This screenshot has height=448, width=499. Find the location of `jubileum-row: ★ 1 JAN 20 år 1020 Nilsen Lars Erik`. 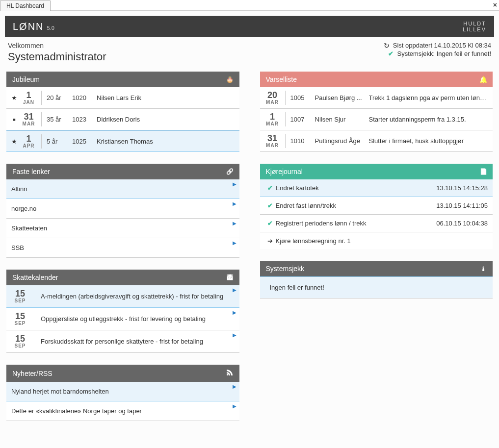

jubileum-row: ★ 1 JAN 20 år 1020 Nilsen Lars Erik is located at coordinates (123, 98).